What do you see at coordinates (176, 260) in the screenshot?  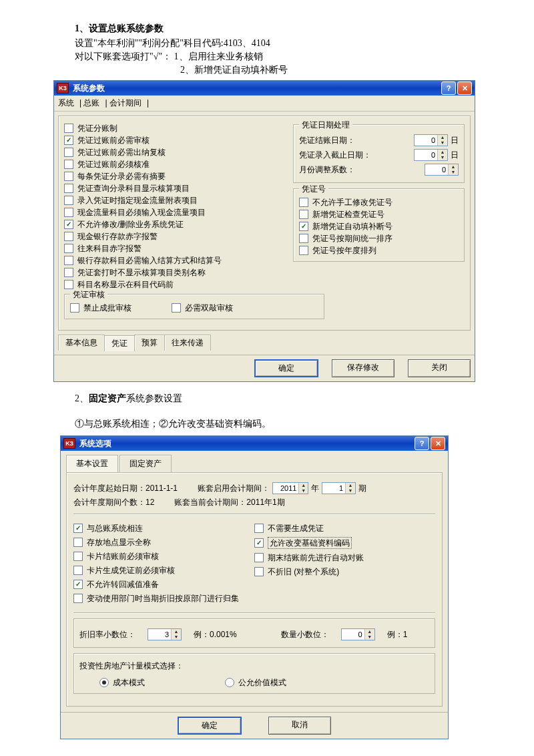 I see `checkbox-item: 银行存款科目必需输入结算方式和结算号` at bounding box center [176, 260].